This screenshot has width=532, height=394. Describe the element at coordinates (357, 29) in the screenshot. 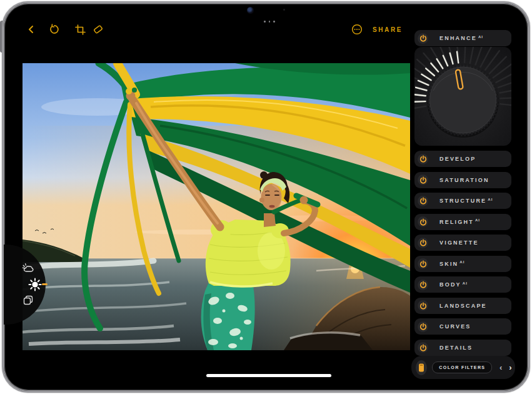

I see `more-button` at that location.